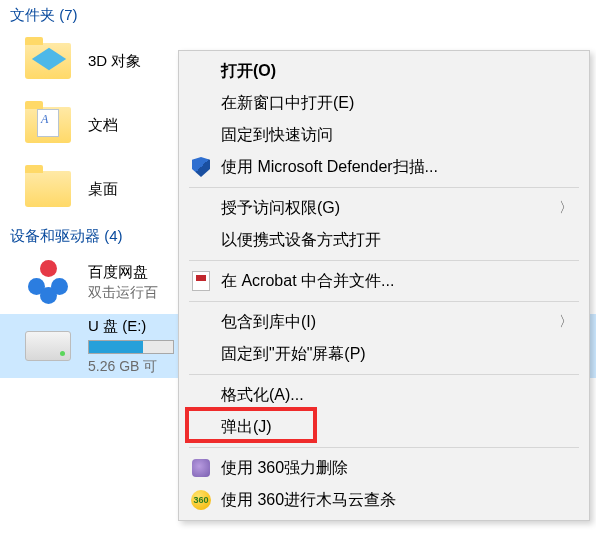  I want to click on shield-icon, so click(201, 167).